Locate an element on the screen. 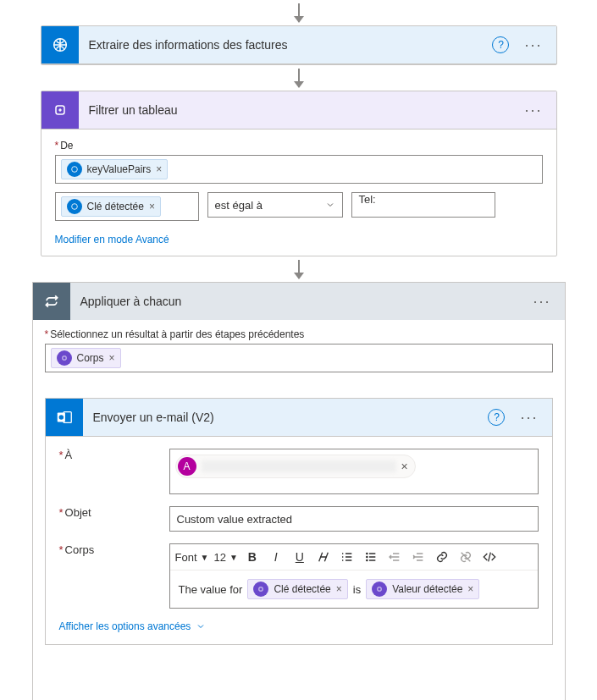 The width and height of the screenshot is (597, 700). email-header: Envoyer un e-mail (V2) ? ··· is located at coordinates (299, 418).